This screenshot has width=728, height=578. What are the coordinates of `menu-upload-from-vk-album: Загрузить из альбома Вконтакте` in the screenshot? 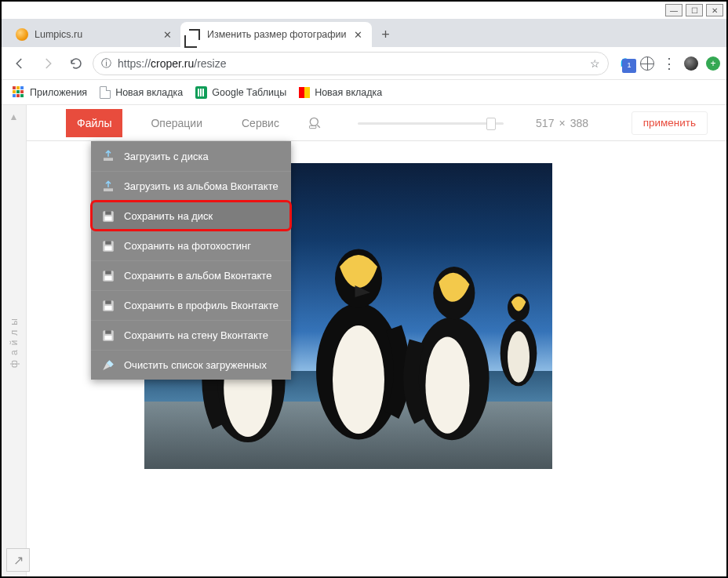 It's located at (191, 186).